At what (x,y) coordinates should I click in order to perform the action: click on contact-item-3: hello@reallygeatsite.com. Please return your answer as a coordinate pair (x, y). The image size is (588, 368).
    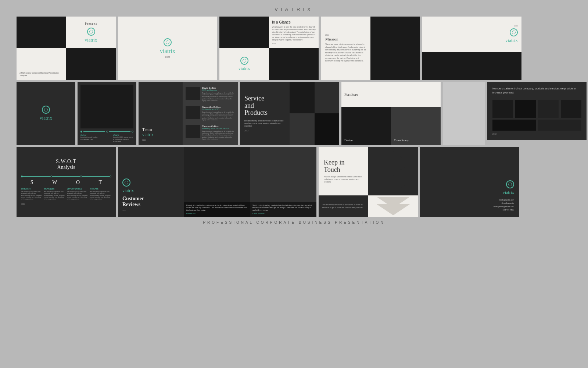
    Looking at the image, I should click on (504, 207).